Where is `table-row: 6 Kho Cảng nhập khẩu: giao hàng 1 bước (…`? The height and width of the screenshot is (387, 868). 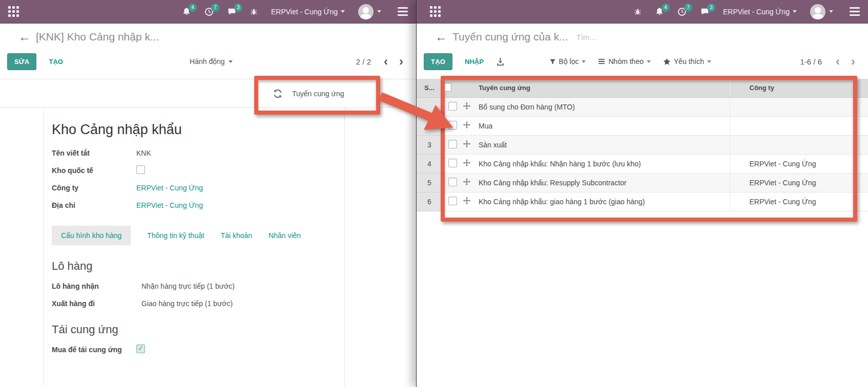 table-row: 6 Kho Cảng nhập khẩu: giao hàng 1 bước (… is located at coordinates (643, 202).